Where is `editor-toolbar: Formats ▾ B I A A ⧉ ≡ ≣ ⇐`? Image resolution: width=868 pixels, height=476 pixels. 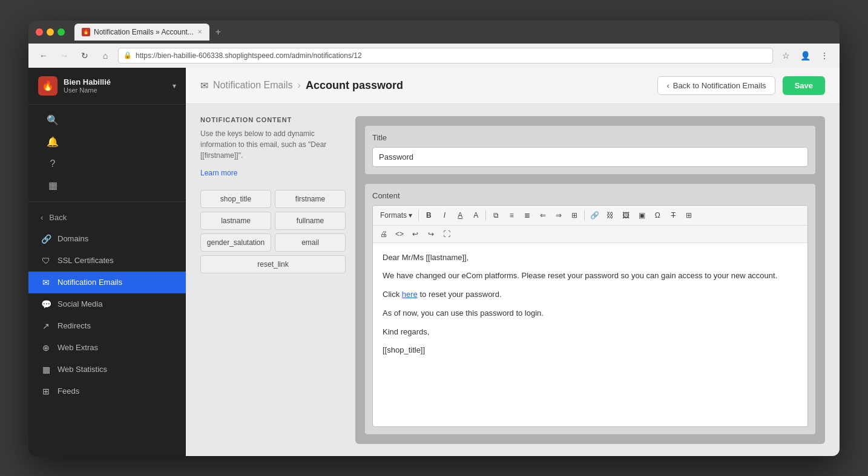
editor-toolbar: Formats ▾ B I A A ⧉ ≡ ≣ ⇐ is located at coordinates (590, 215).